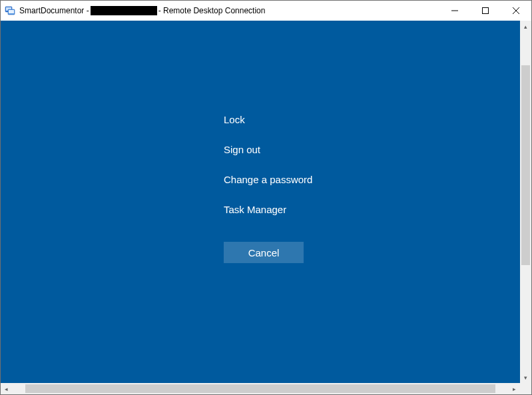 The width and height of the screenshot is (532, 395). I want to click on cancel-button: Cancel, so click(264, 252).